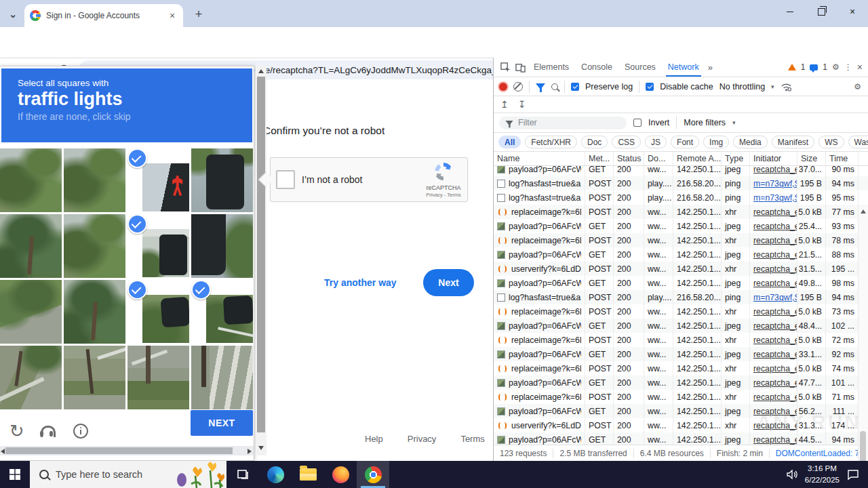  What do you see at coordinates (685, 142) in the screenshot?
I see `chip-font: Font` at bounding box center [685, 142].